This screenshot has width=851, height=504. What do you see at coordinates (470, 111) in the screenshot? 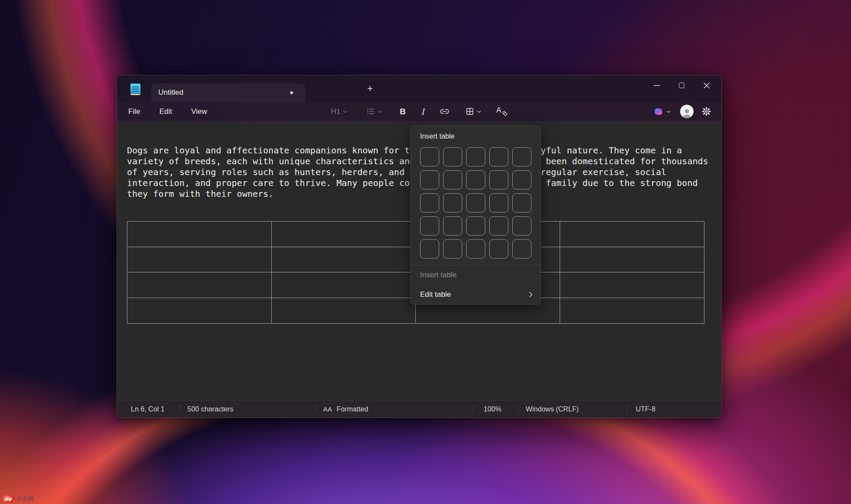
I see `table-icon` at bounding box center [470, 111].